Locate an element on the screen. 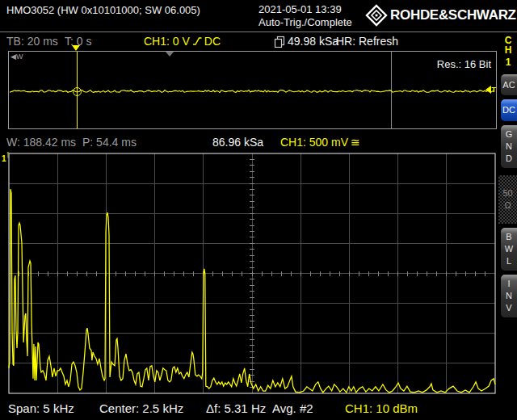  softkey-inv: INV is located at coordinates (509, 296).